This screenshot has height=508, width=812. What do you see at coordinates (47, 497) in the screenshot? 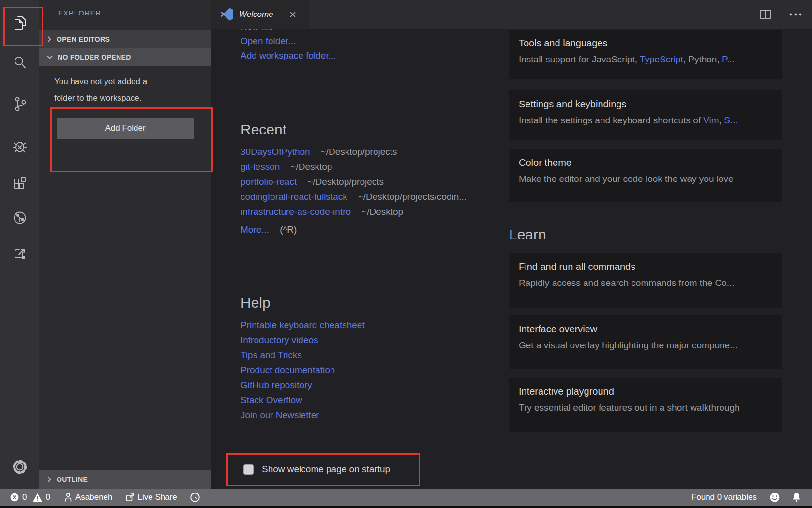
I see `warning-count: 0` at bounding box center [47, 497].